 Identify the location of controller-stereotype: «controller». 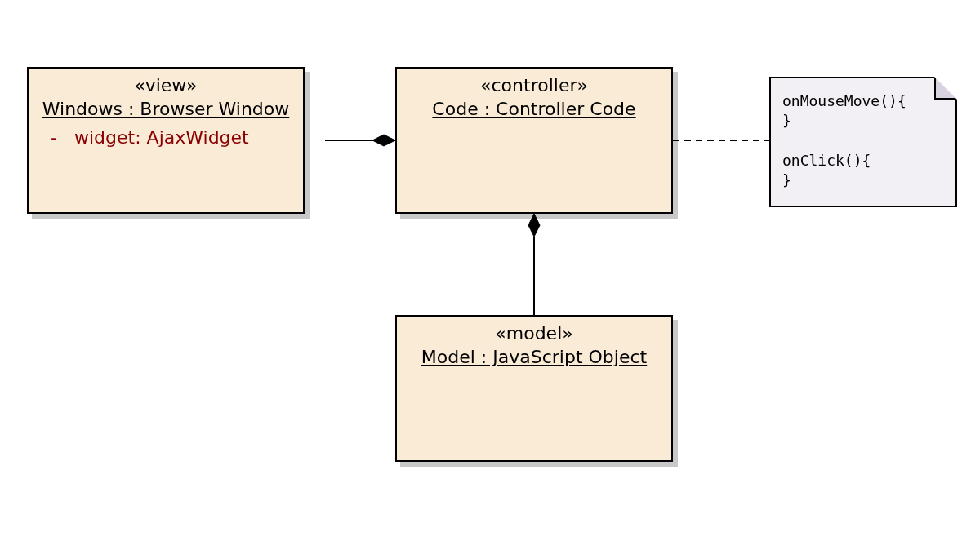
(534, 82).